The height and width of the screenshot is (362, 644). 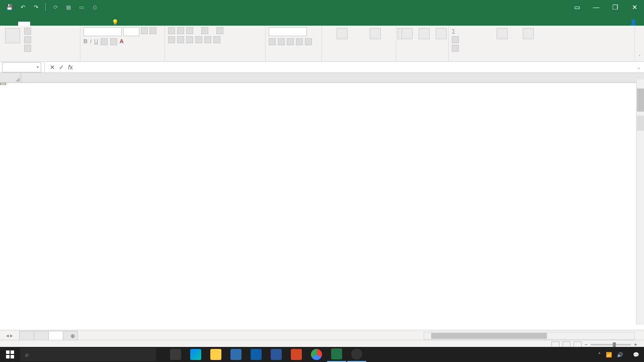 What do you see at coordinates (636, 355) in the screenshot?
I see `notifications-icon: 💬` at bounding box center [636, 355].